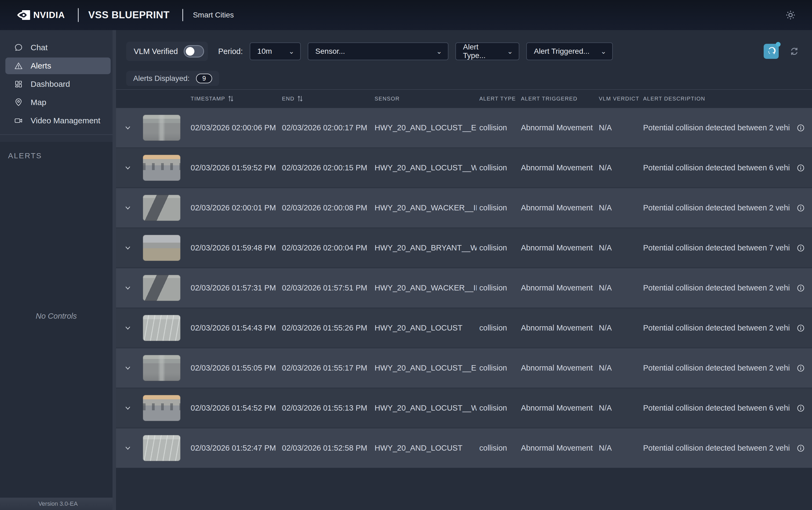 The width and height of the screenshot is (812, 510). What do you see at coordinates (406, 15) in the screenshot?
I see `app-header: NVIDIA VSS BLUEPRINT Smart Cities` at bounding box center [406, 15].